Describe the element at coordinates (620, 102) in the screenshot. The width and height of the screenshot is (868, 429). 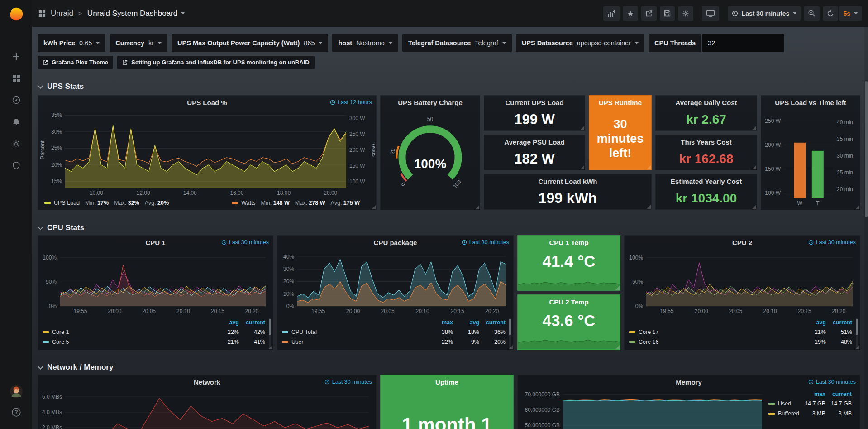
I see `panel-title: UPS Runtime` at that location.